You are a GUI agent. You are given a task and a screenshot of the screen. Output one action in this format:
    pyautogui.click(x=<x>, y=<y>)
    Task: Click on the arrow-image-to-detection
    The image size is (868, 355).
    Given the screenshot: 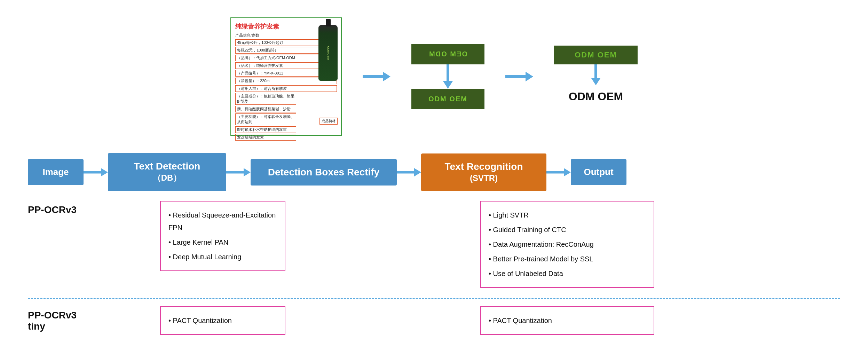 What is the action you would take?
    pyautogui.click(x=96, y=172)
    